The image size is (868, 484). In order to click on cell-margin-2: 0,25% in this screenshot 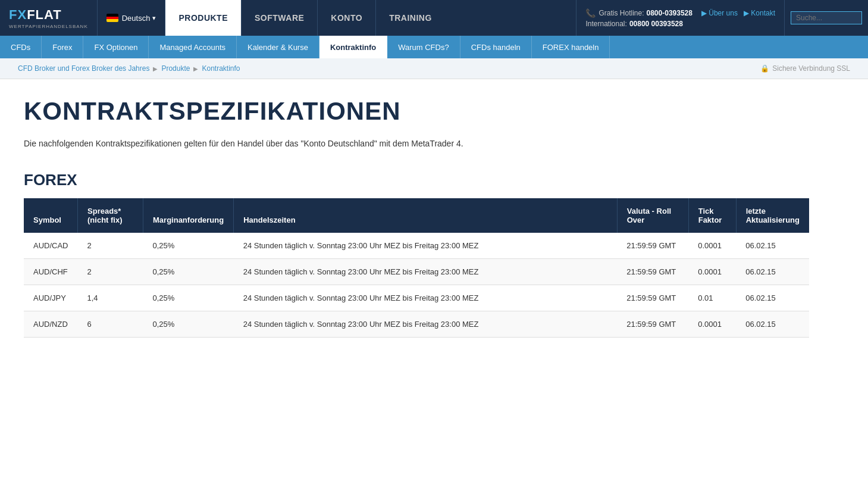, I will do `click(189, 298)`.